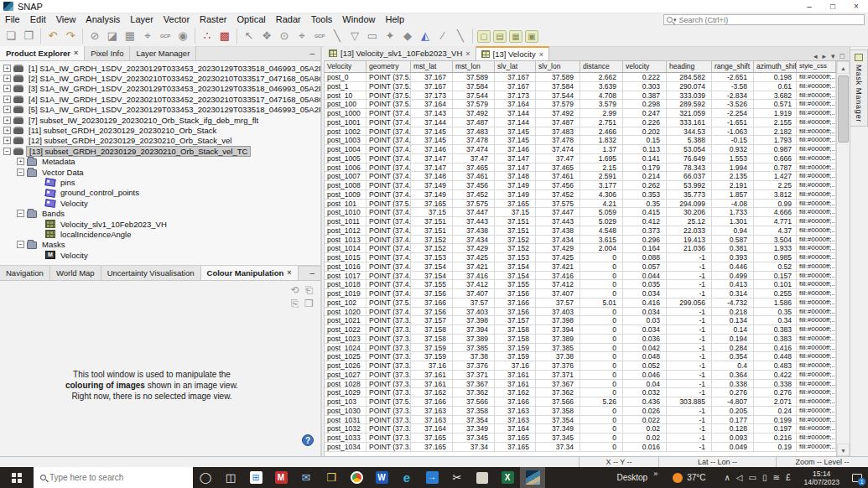 This screenshot has width=868, height=488. Describe the element at coordinates (580, 339) in the screenshot. I see `table-row: post_1023 POINT (37.3... 37.158 37.389 3…` at that location.